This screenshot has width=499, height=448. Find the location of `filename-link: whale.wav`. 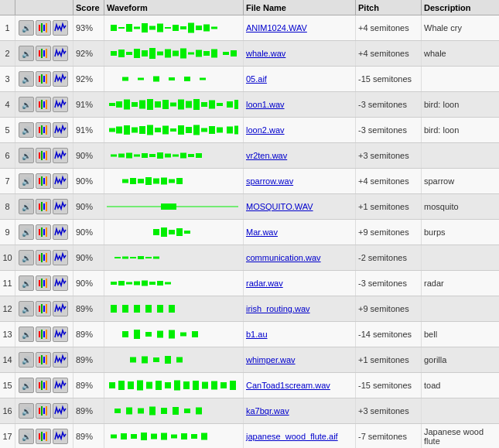

filename-link: whale.wav is located at coordinates (266, 53).